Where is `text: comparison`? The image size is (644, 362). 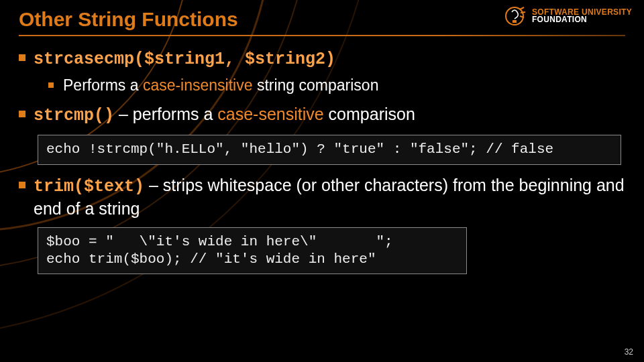 text: comparison is located at coordinates (370, 114).